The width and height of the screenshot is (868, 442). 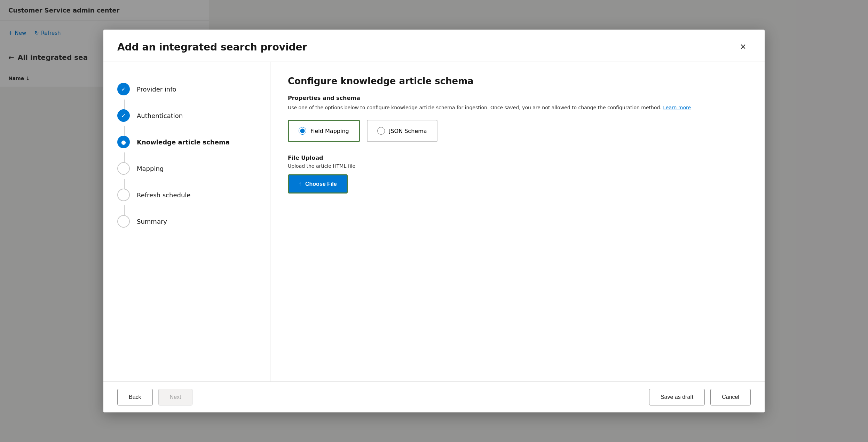 What do you see at coordinates (518, 98) in the screenshot?
I see `properties-schema-heading: Properties and schema` at bounding box center [518, 98].